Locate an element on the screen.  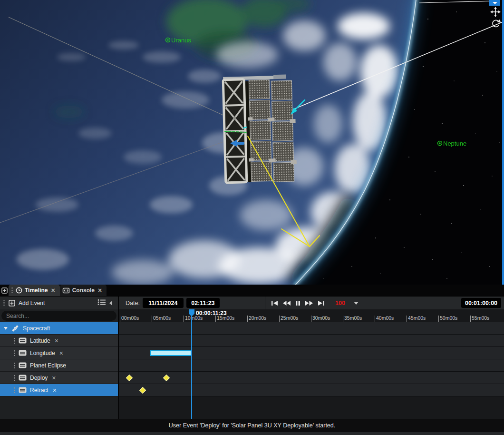
tab-timeline: Timeline × is located at coordinates (34, 290).